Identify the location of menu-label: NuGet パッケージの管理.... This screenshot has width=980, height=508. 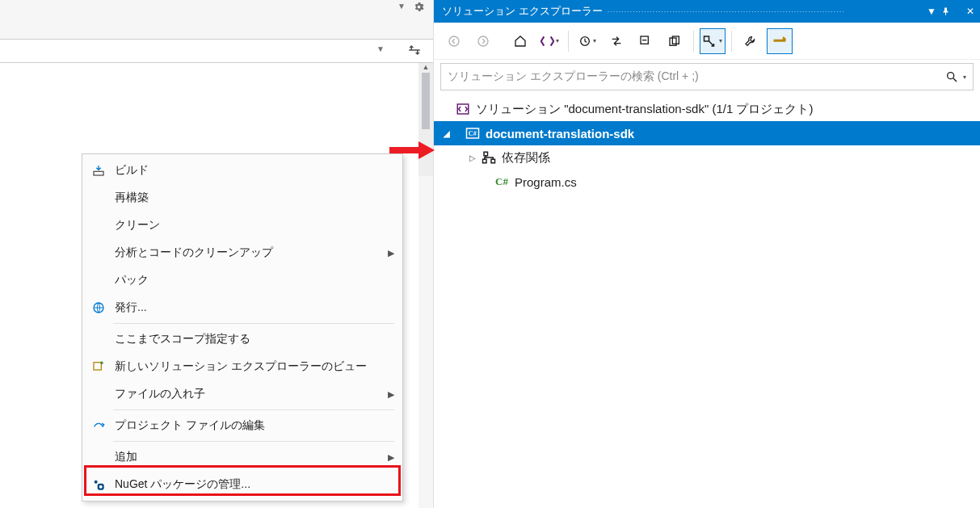
(251, 485).